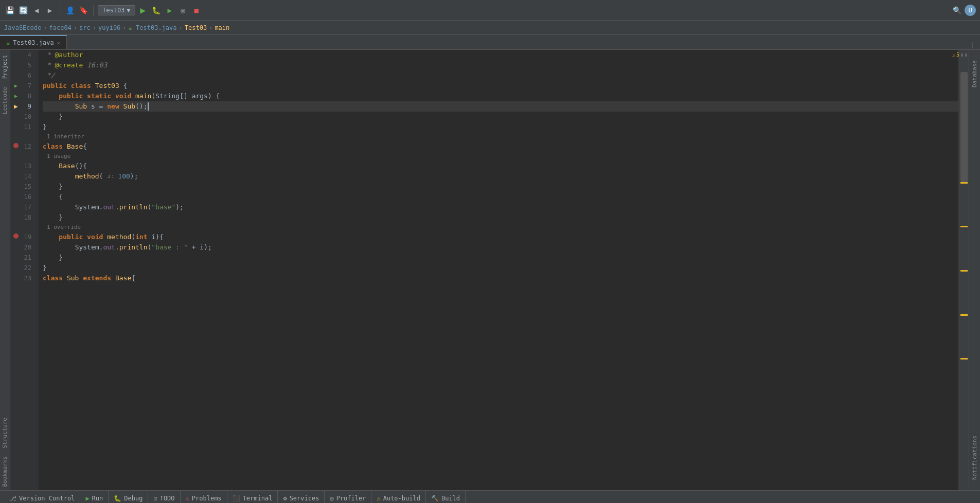 The height and width of the screenshot is (503, 980). Describe the element at coordinates (501, 176) in the screenshot. I see `code-line-14: method( i: 100);` at that location.